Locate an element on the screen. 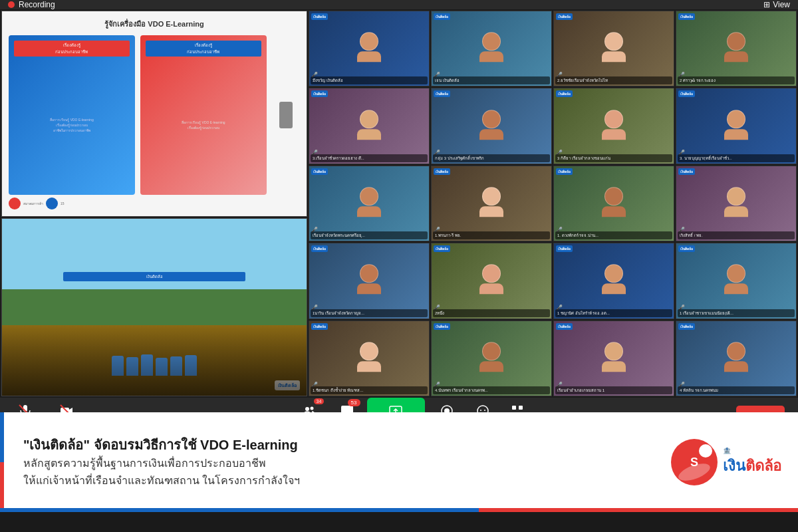 This screenshot has width=798, height=532. video-cell-inner: เงินติดล้อ 🎤 3. นายบุญญาฤทธิ์เรือนจำชั่ว… is located at coordinates (736, 126).